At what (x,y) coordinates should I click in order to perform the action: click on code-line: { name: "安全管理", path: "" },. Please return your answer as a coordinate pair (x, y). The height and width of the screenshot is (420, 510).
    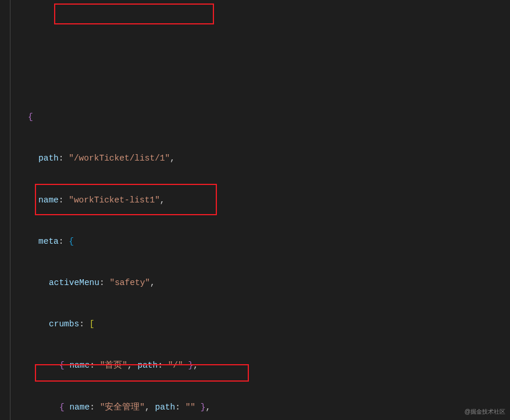
    Looking at the image, I should click on (264, 408).